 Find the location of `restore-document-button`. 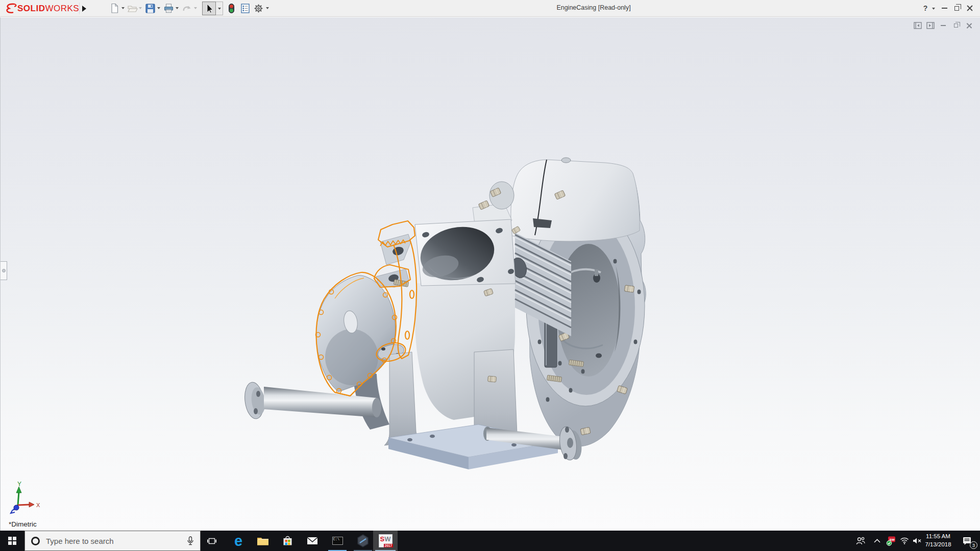

restore-document-button is located at coordinates (956, 26).